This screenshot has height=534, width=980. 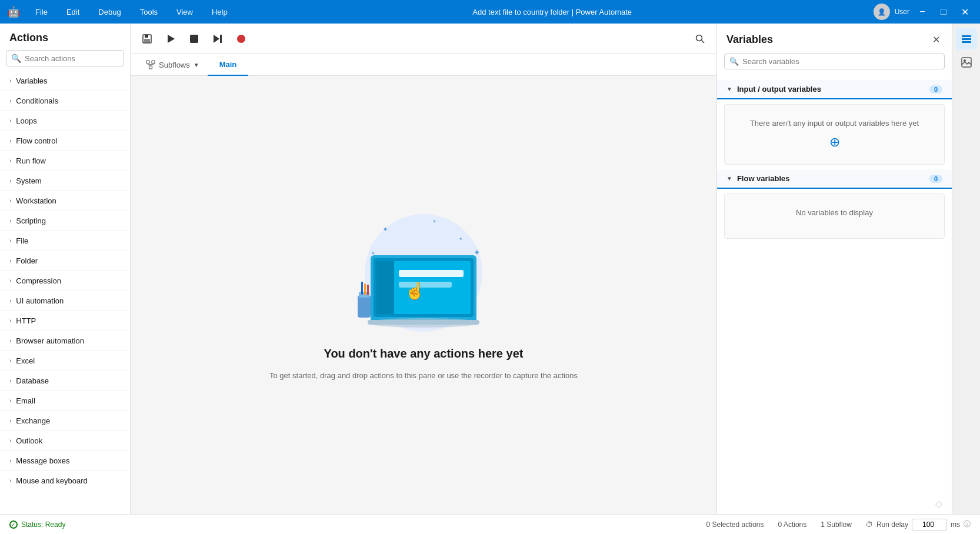 I want to click on action-item: ›Exchange, so click(x=65, y=421).